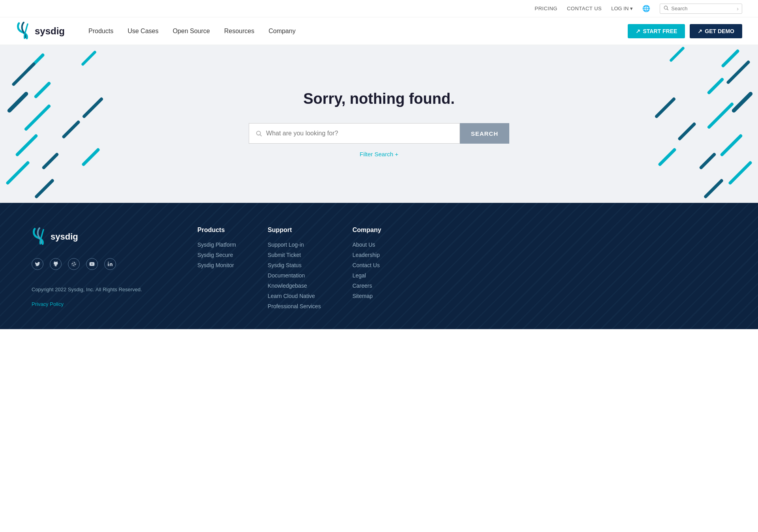  Describe the element at coordinates (379, 9) in the screenshot. I see `top-bar: PRICING CONTACT US LOG IN ▾ 🌐 ›` at that location.